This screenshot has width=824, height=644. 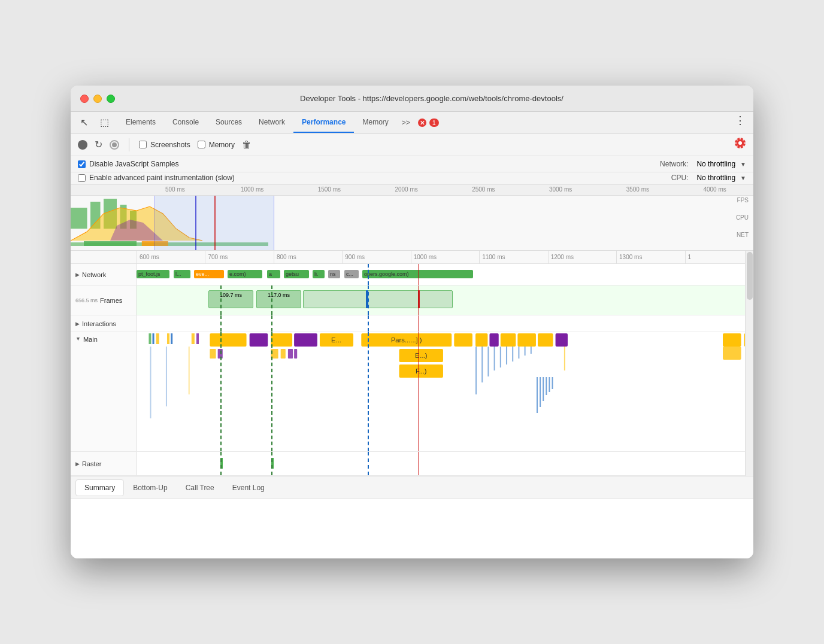 I want to click on tab-performance: Performance, so click(x=323, y=122).